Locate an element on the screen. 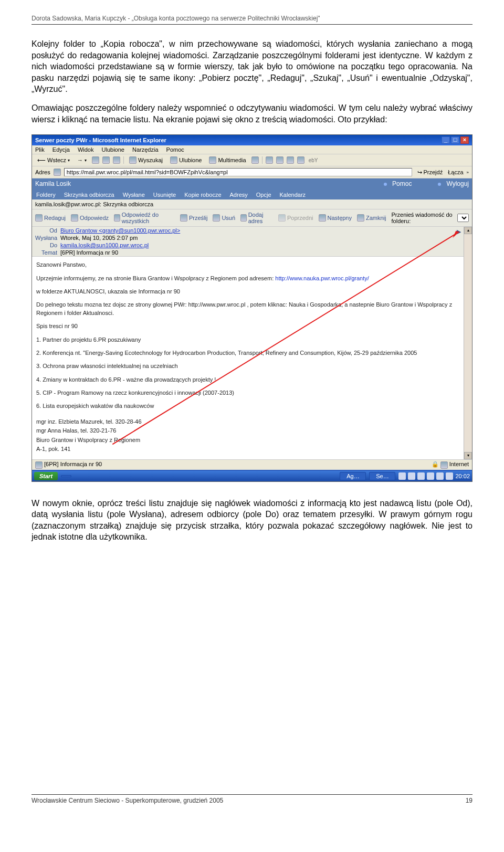  menu-help: Pomoc is located at coordinates (175, 150).